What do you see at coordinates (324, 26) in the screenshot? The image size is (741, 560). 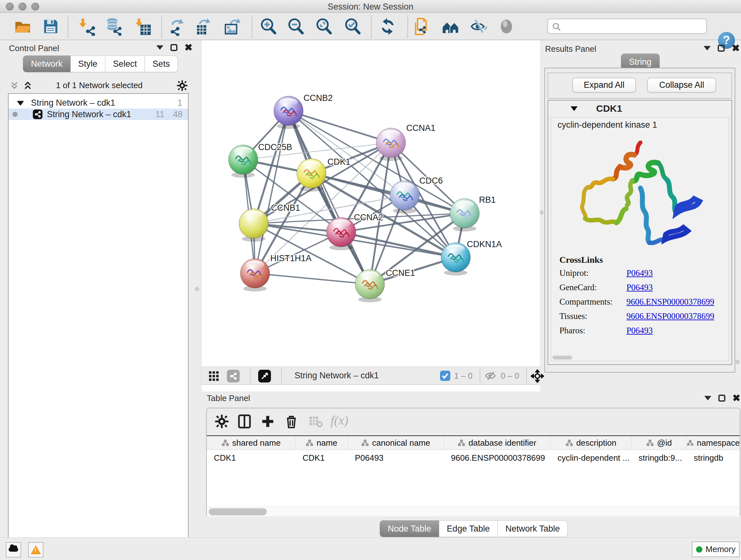 I see `zoom-fit-button` at bounding box center [324, 26].